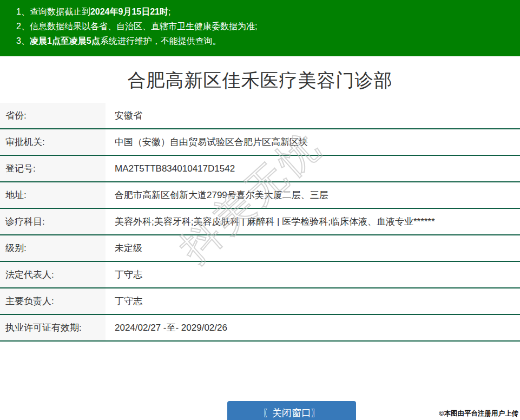 Image resolution: width=520 pixels, height=420 pixels. I want to click on row-label: 主要负责人:, so click(53, 301).